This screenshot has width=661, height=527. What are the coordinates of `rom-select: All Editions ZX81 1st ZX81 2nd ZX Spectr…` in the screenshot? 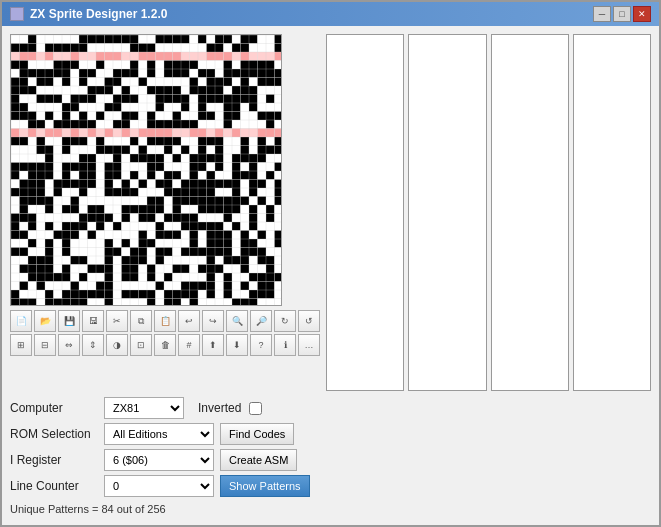 It's located at (159, 434).